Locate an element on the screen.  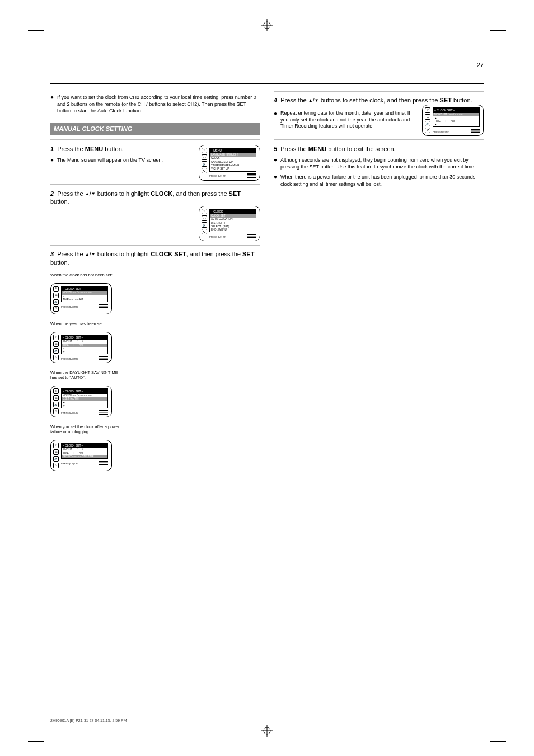
tv3a-caption: When the clock has not been set: is located at coordinates (87, 275).